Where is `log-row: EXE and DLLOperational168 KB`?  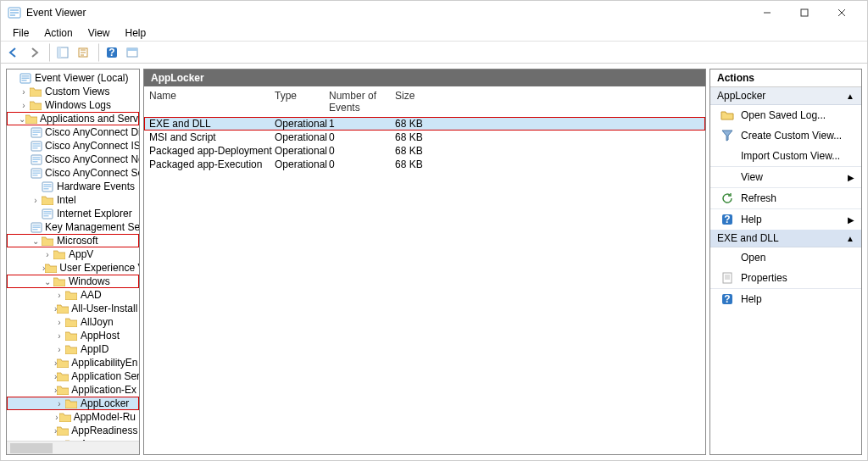
log-row: EXE and DLLOperational168 KB is located at coordinates (425, 124).